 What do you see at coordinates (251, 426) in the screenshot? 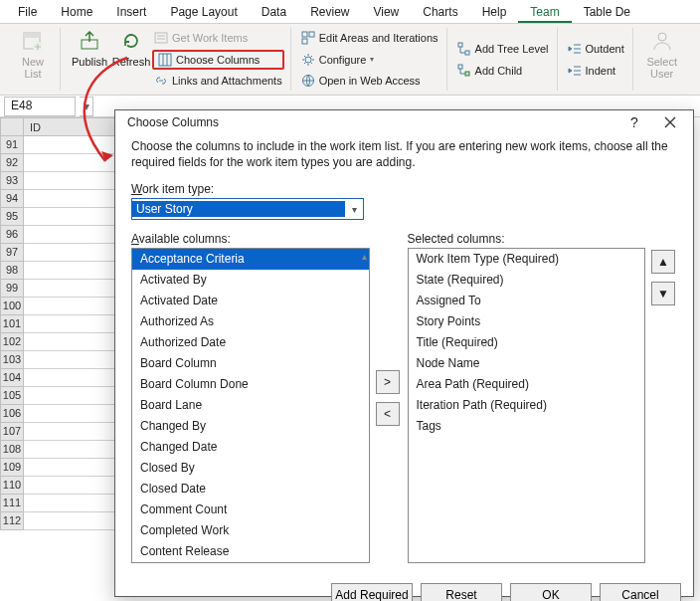
I see `list-item: Changed By` at bounding box center [251, 426].